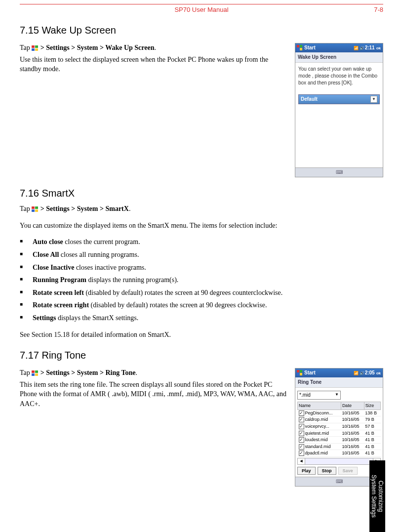 This screenshot has height=532, width=403. Describe the element at coordinates (202, 9) in the screenshot. I see `manual-header: SP70 User Manual 7-8` at that location.